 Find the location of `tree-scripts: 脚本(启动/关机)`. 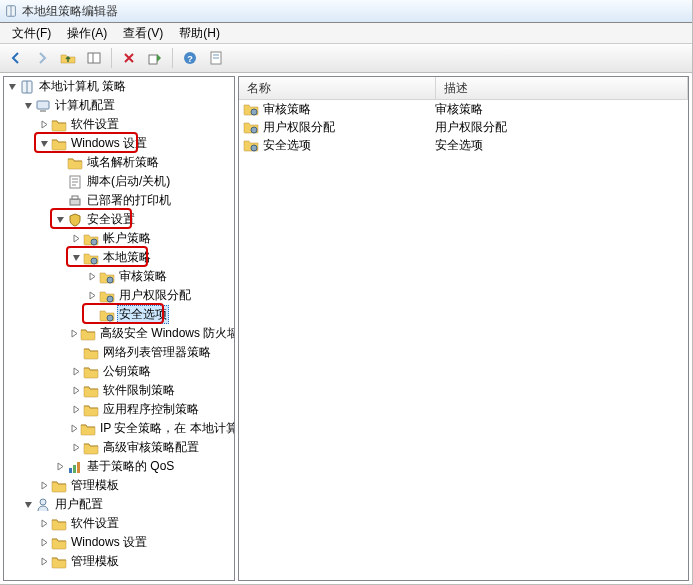

tree-scripts: 脚本(启动/关机) is located at coordinates (119, 182).